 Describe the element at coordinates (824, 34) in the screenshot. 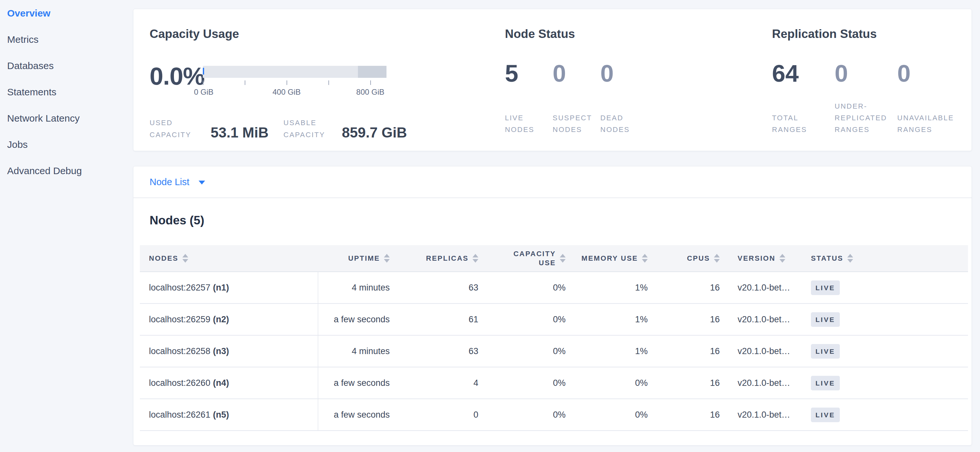

I see `replication-status-title: Replication Status` at that location.